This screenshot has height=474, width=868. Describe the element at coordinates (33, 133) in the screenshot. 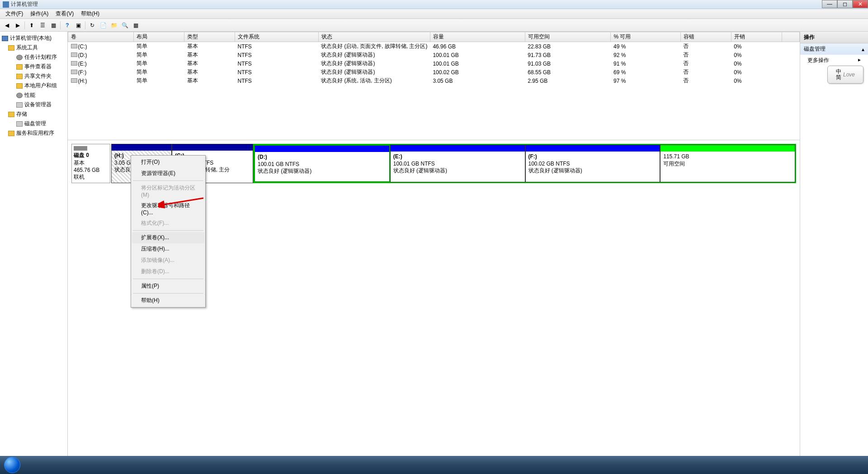

I see `tree-services: 服务和应用程序` at that location.